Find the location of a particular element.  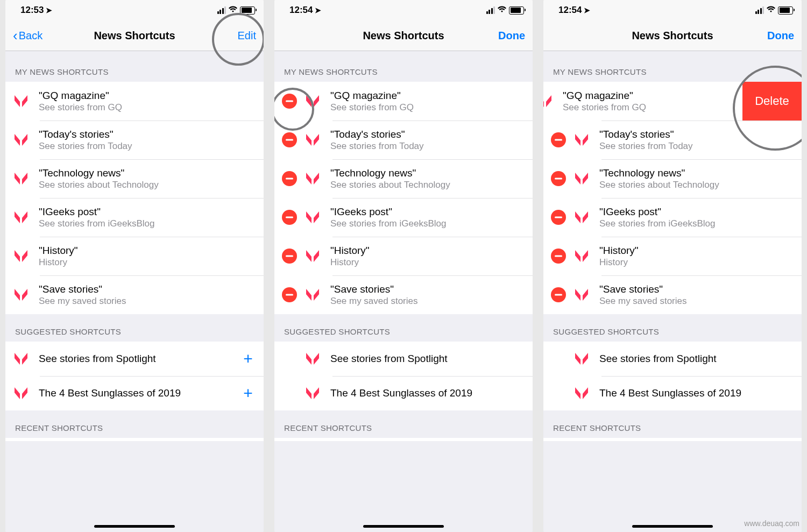

list-item: See stories from Spotlight + is located at coordinates (134, 359).